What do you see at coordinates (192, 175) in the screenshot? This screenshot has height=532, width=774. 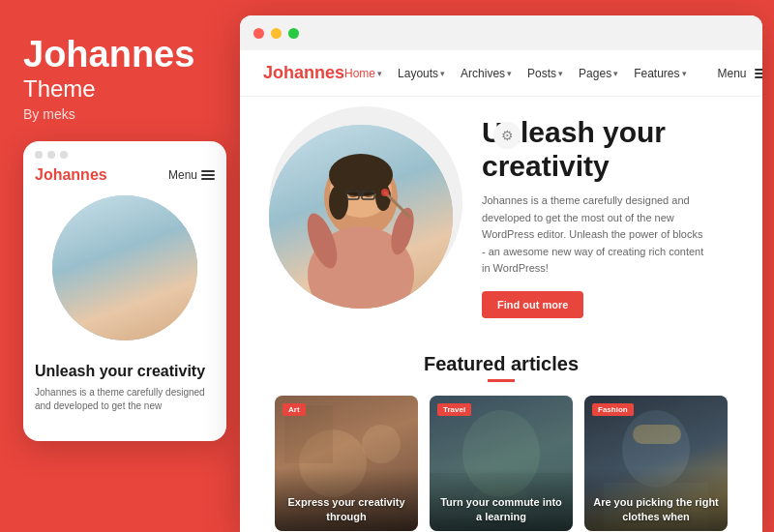 I see `mobile-menu: Menu` at bounding box center [192, 175].